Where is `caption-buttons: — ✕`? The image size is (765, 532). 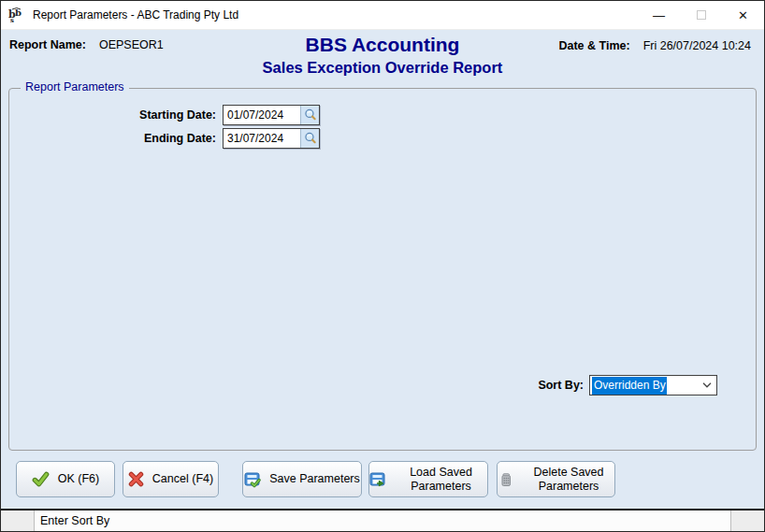
caption-buttons: — ✕ is located at coordinates (701, 15).